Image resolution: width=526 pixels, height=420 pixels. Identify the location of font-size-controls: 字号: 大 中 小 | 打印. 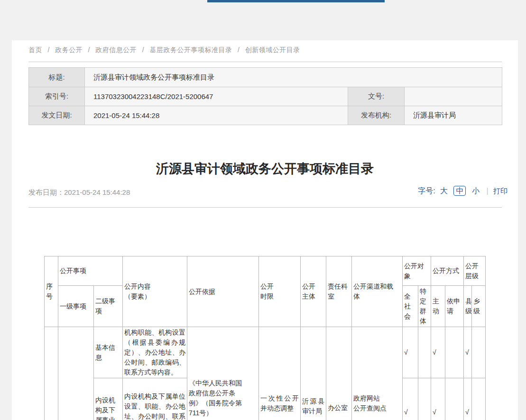
(463, 192).